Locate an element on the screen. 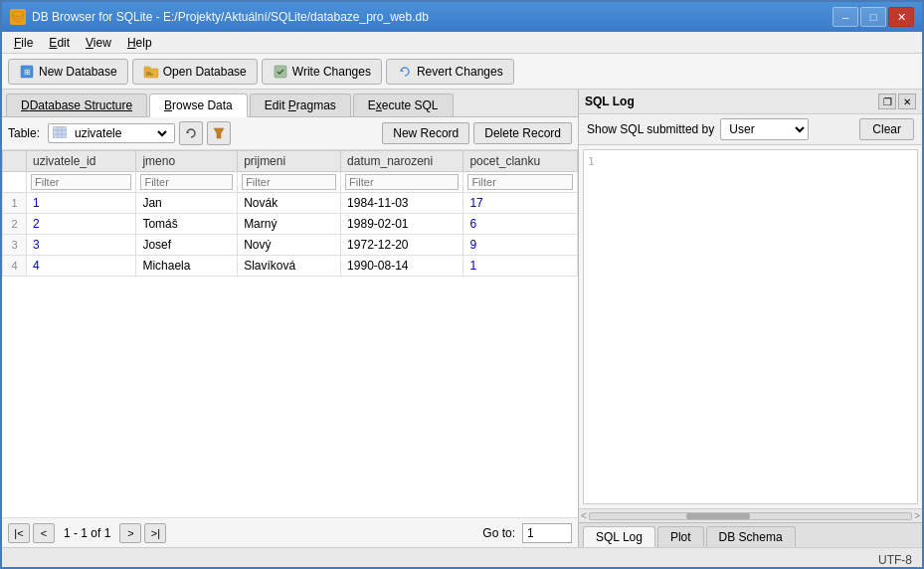  filter-uzivatele-id is located at coordinates (82, 182).